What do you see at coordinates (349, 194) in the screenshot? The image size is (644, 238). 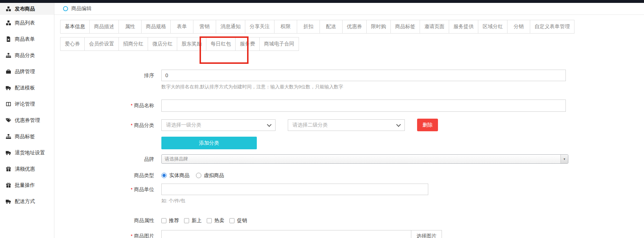 I see `form-row-product-unit: *商品单位 如: 个/件/包` at bounding box center [349, 194].